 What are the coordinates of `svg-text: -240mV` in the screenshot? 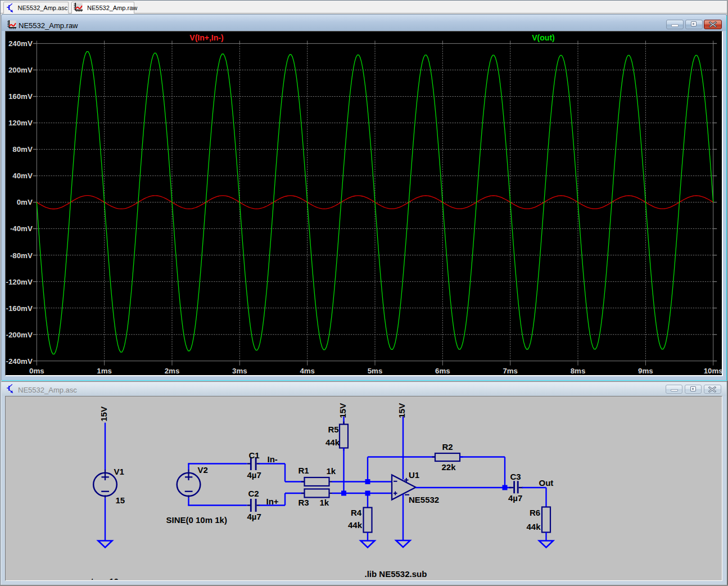 It's located at (19, 361).